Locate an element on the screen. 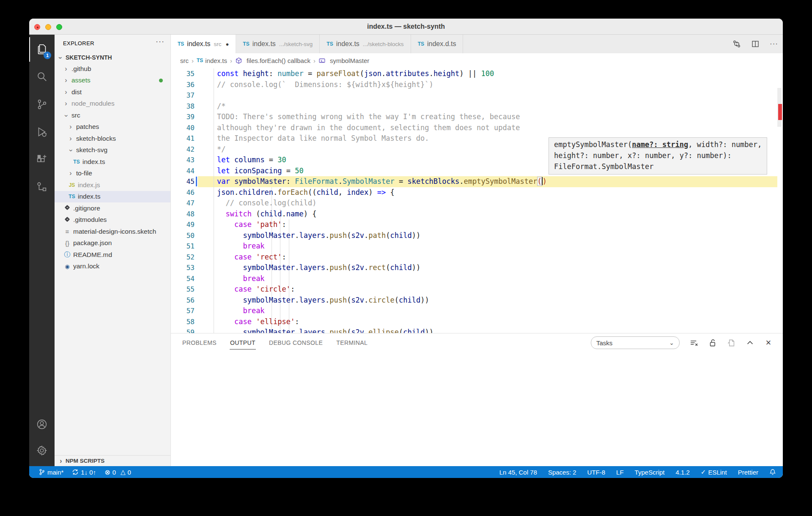 The width and height of the screenshot is (812, 516). status-bell is located at coordinates (773, 472).